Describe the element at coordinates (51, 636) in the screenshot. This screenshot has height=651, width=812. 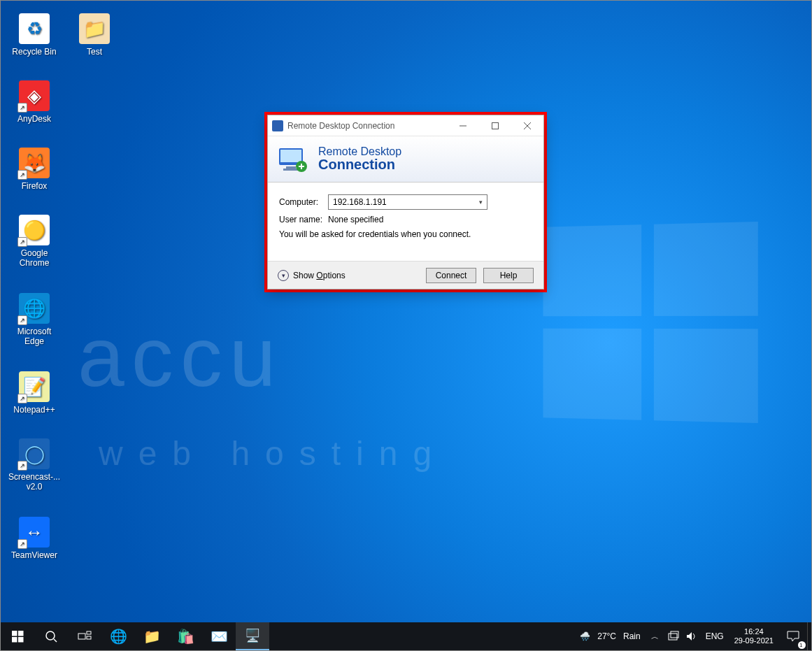
I see `search-button` at that location.